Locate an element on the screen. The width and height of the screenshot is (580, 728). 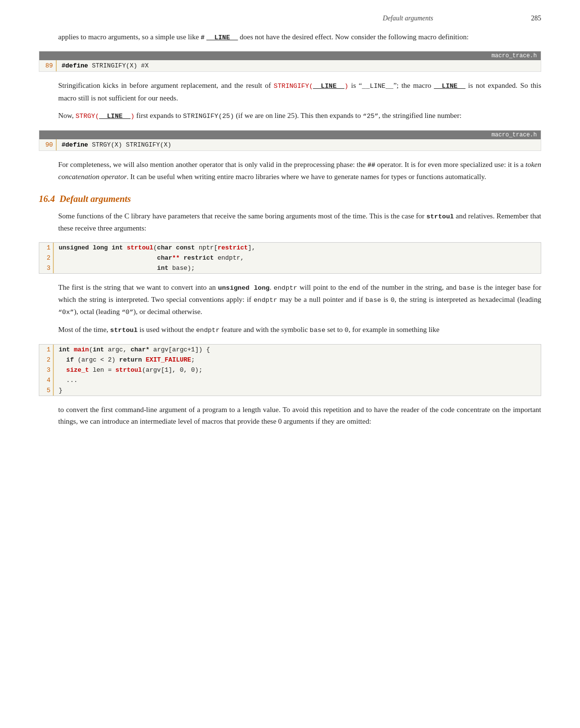
main-linenum-5: 5 is located at coordinates (47, 390).